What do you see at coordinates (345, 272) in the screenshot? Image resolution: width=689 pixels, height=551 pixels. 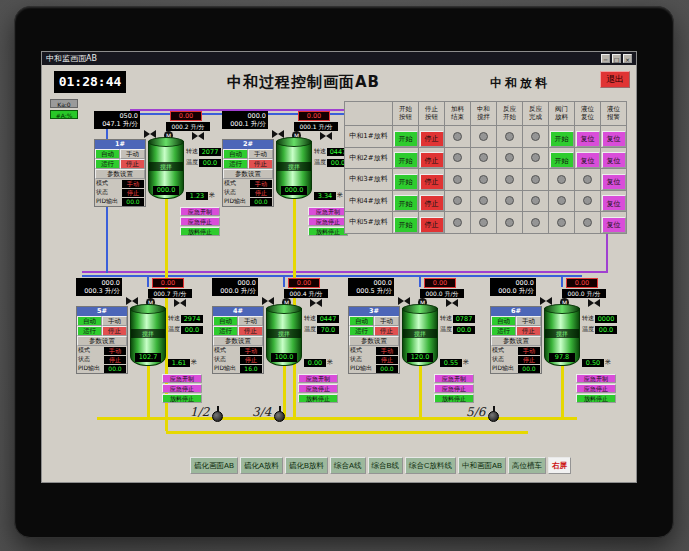 I see `pipe` at bounding box center [345, 272].